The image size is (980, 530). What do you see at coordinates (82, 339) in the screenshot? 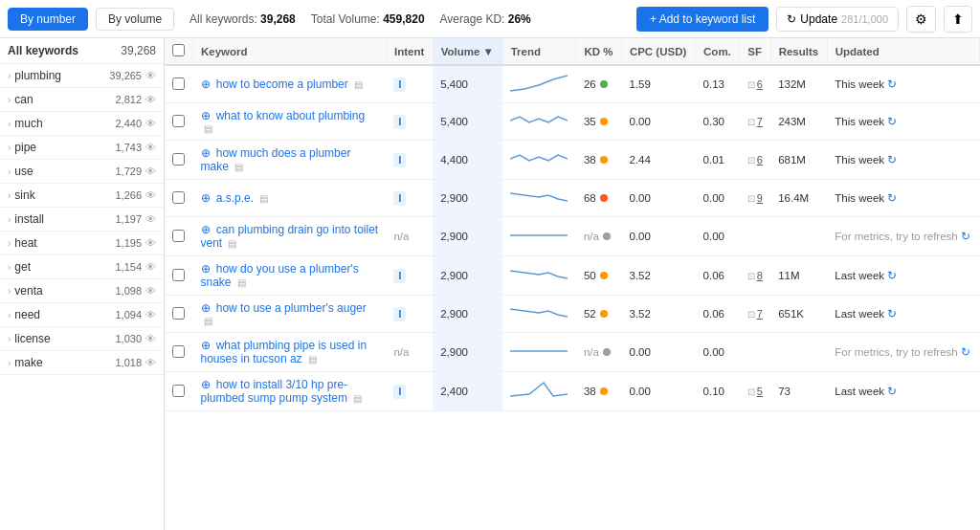
I see `sidebar-item-license: › license 1,030 👁` at bounding box center [82, 339].